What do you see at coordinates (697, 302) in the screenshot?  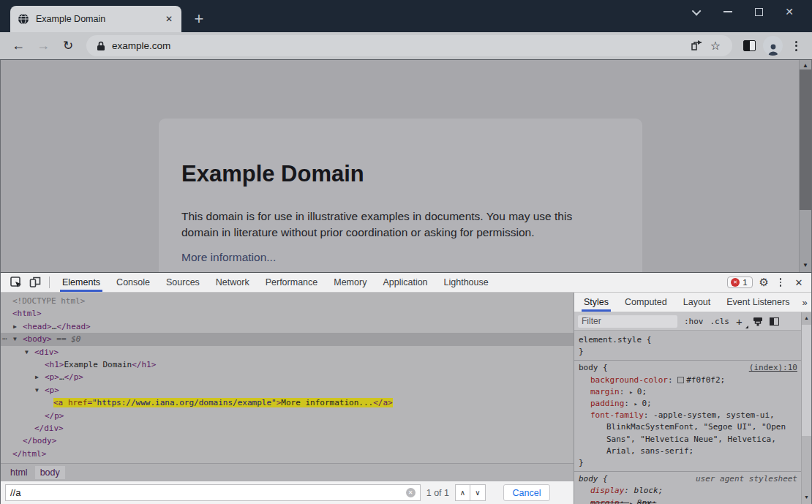 I see `styles-tab-layout: Layout` at bounding box center [697, 302].